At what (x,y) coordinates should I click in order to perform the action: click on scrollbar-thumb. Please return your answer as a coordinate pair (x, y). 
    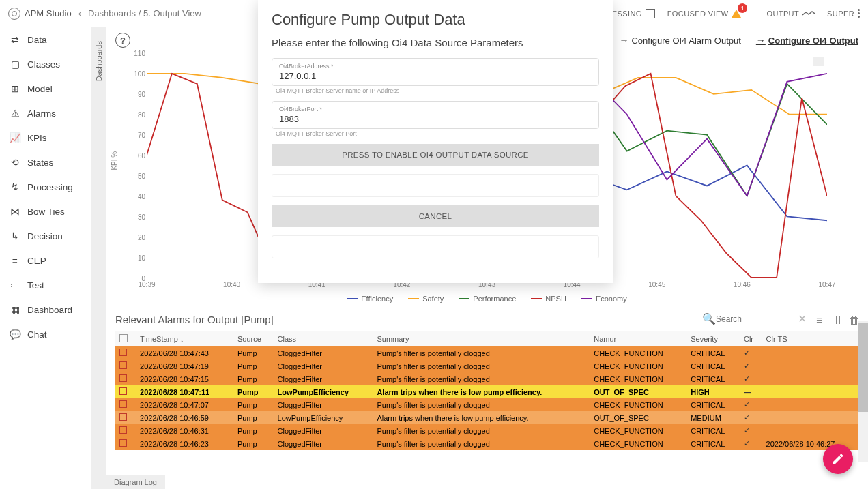
    Looking at the image, I should click on (863, 368).